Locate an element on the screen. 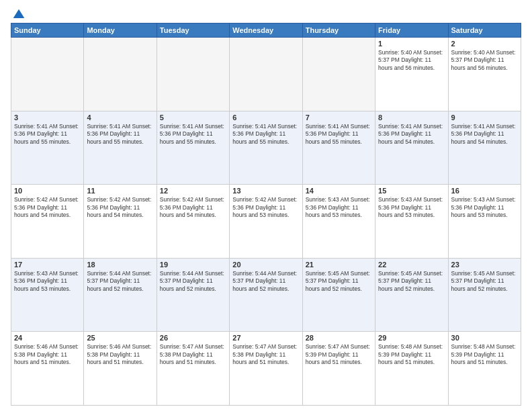 The width and height of the screenshot is (532, 411). weekday-header-row: SundayMondayTuesdayWednesdayThursdayFrid… is located at coordinates (266, 31).